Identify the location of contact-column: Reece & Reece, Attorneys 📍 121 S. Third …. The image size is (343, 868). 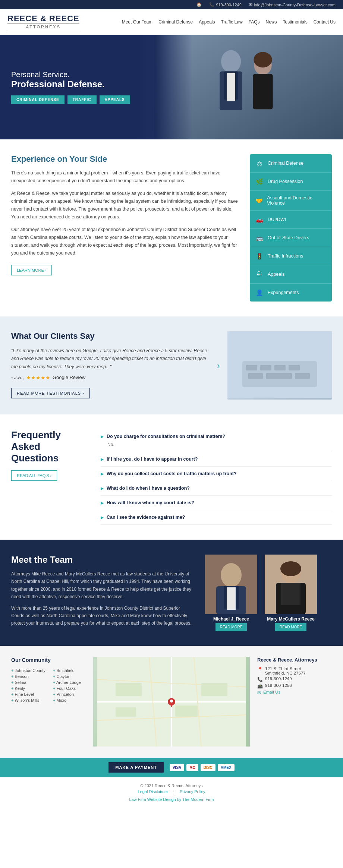
(291, 702).